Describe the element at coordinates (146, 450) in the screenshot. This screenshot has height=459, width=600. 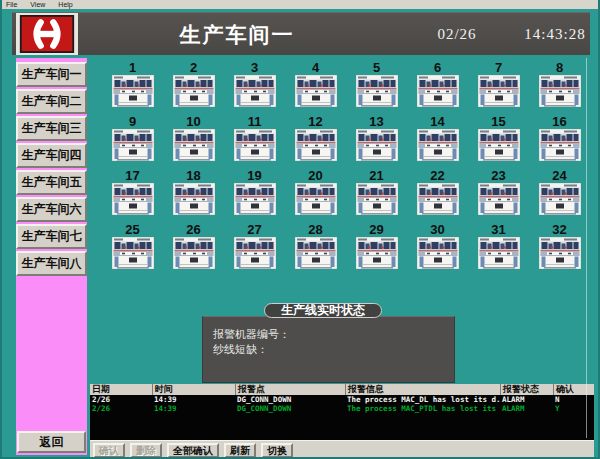
I see `toolbar-button: 删除` at that location.